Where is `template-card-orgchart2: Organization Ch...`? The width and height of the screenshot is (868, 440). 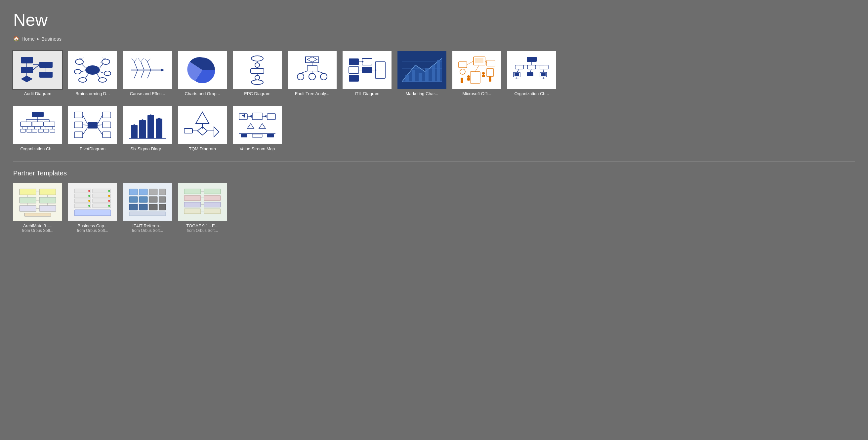
template-card-orgchart2: Organization Ch... is located at coordinates (38, 129).